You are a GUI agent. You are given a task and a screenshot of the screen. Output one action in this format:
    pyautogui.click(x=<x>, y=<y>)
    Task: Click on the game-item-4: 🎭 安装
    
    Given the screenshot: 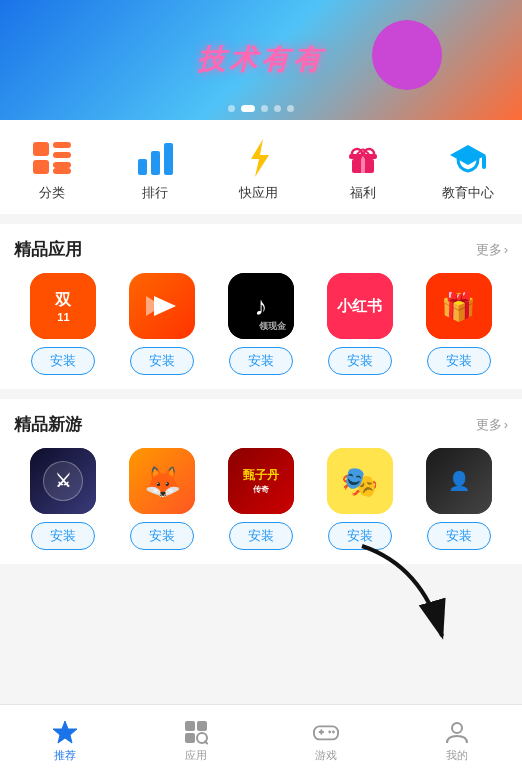 What is the action you would take?
    pyautogui.click(x=360, y=506)
    